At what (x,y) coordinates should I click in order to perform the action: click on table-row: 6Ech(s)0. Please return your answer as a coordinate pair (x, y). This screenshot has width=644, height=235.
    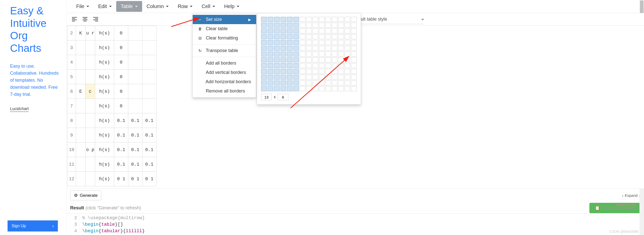
    Looking at the image, I should click on (112, 91).